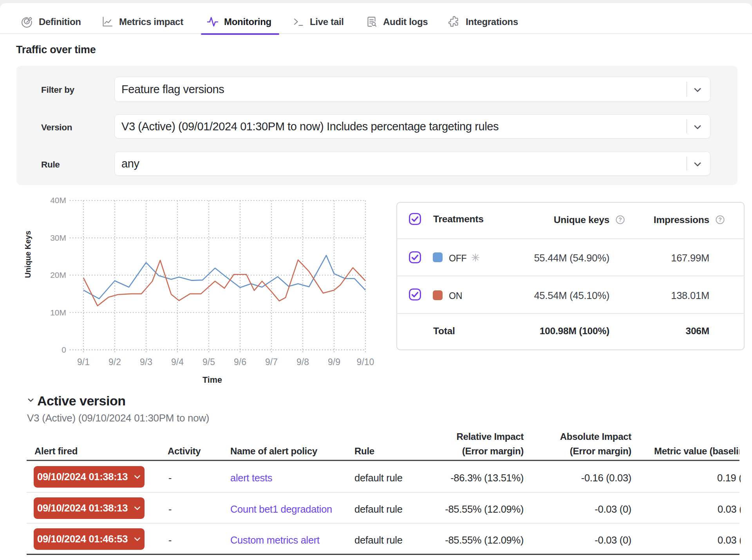 The width and height of the screenshot is (752, 560). Describe the element at coordinates (115, 362) in the screenshot. I see `svg-text: 9/2` at that location.